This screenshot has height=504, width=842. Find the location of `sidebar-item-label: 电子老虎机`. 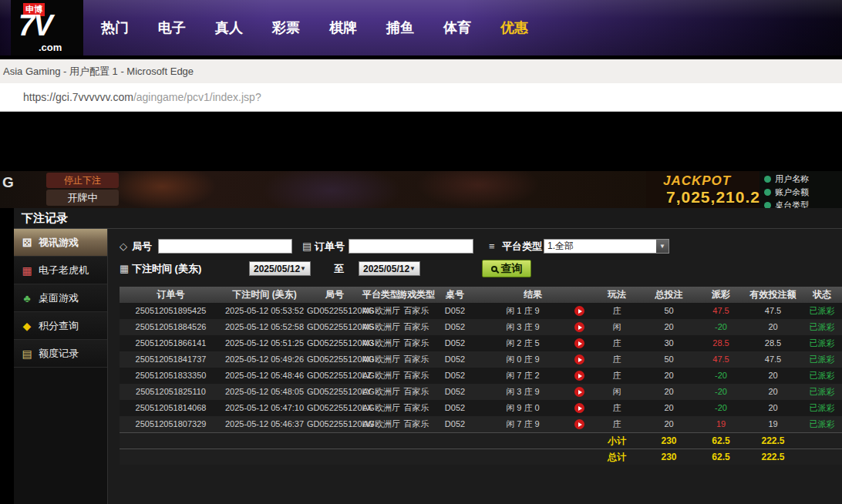

sidebar-item-label: 电子老虎机 is located at coordinates (63, 270).